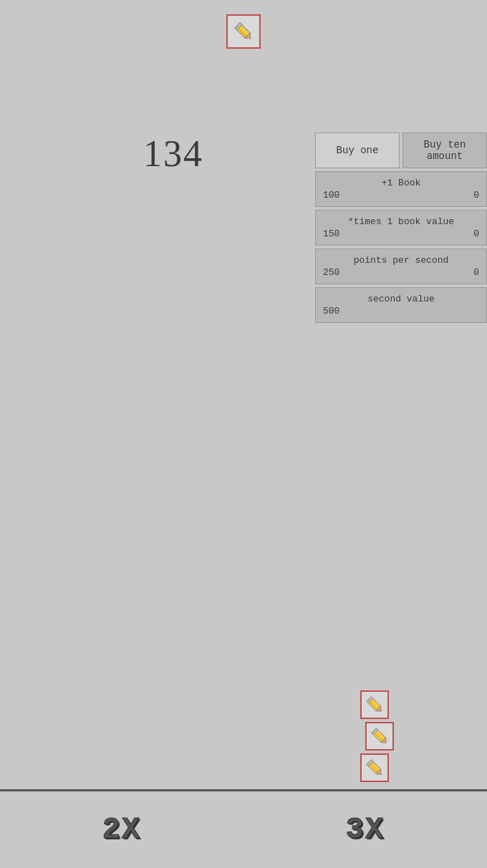 The width and height of the screenshot is (487, 868). Describe the element at coordinates (476, 195) in the screenshot. I see `shop-item-book-count: 0` at that location.